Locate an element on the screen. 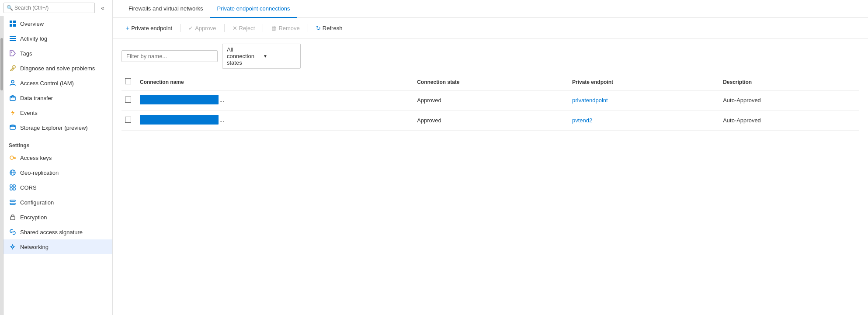  sidebar-item-events: Events is located at coordinates (58, 113).